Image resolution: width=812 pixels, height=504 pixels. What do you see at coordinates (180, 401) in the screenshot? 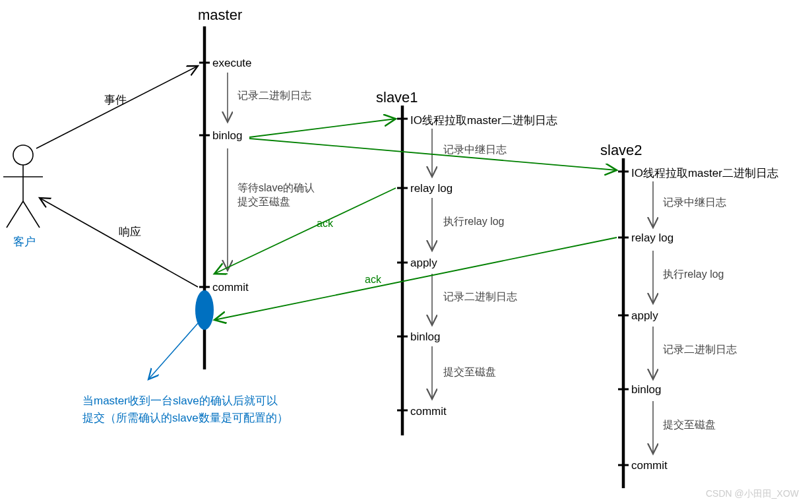
I see `note-line-1: 当master收到一台slave的确认后就可以` at bounding box center [180, 401].